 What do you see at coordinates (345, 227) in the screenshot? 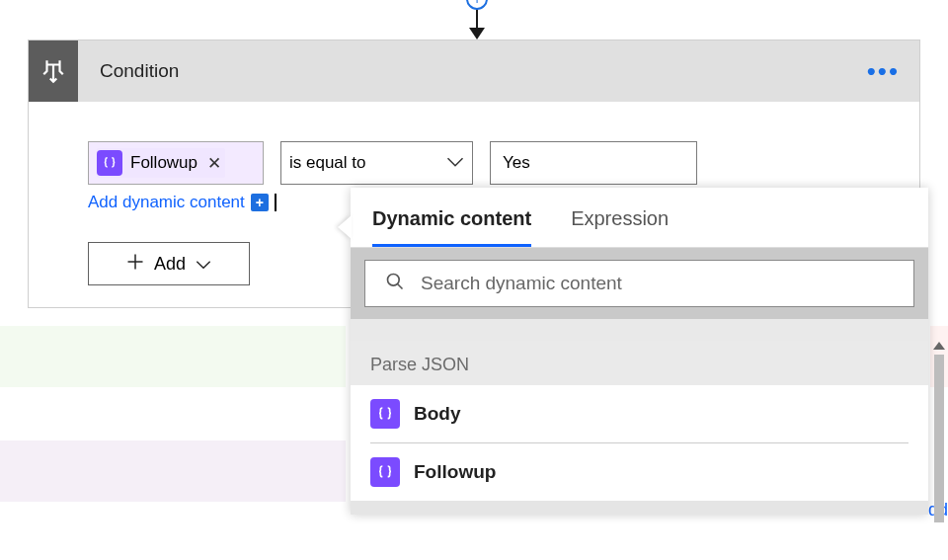
I see `flyout-pointer-icon` at bounding box center [345, 227].